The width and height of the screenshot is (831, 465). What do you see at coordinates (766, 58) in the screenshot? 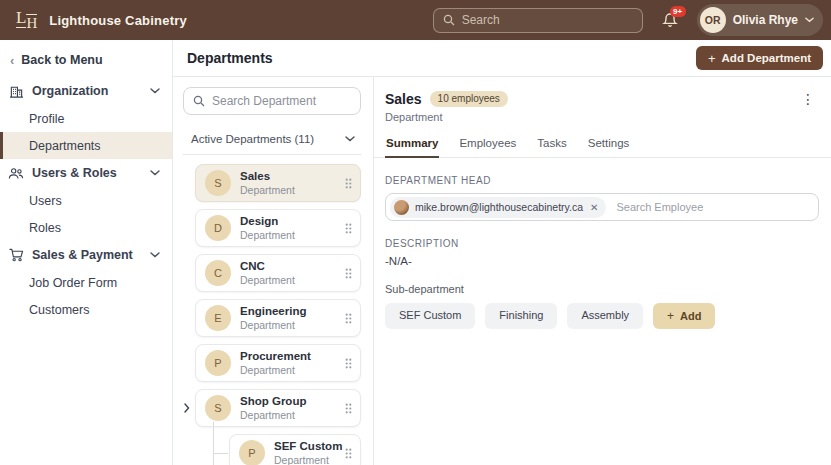
I see `add-department-label: Add Department` at bounding box center [766, 58].